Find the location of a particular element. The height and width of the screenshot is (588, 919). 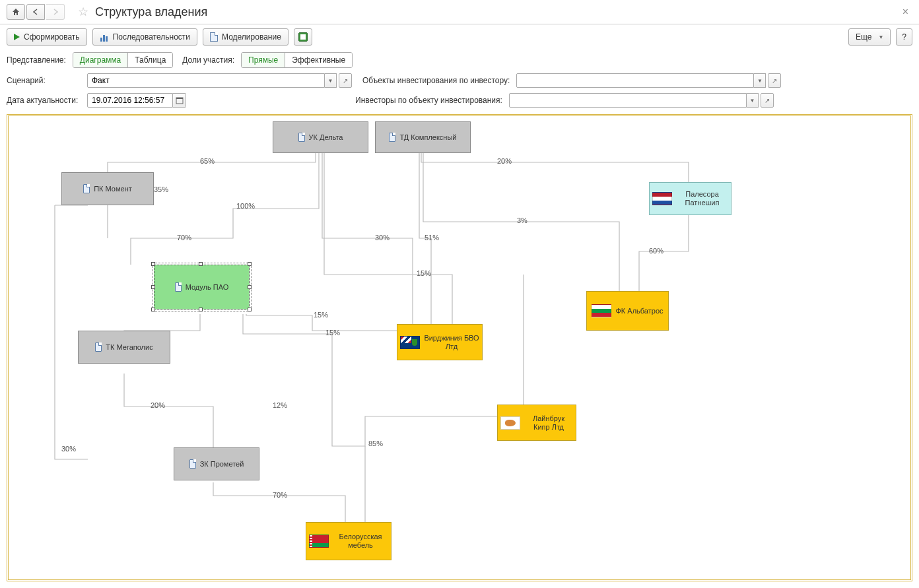

objects-by-investor-input is located at coordinates (635, 81).